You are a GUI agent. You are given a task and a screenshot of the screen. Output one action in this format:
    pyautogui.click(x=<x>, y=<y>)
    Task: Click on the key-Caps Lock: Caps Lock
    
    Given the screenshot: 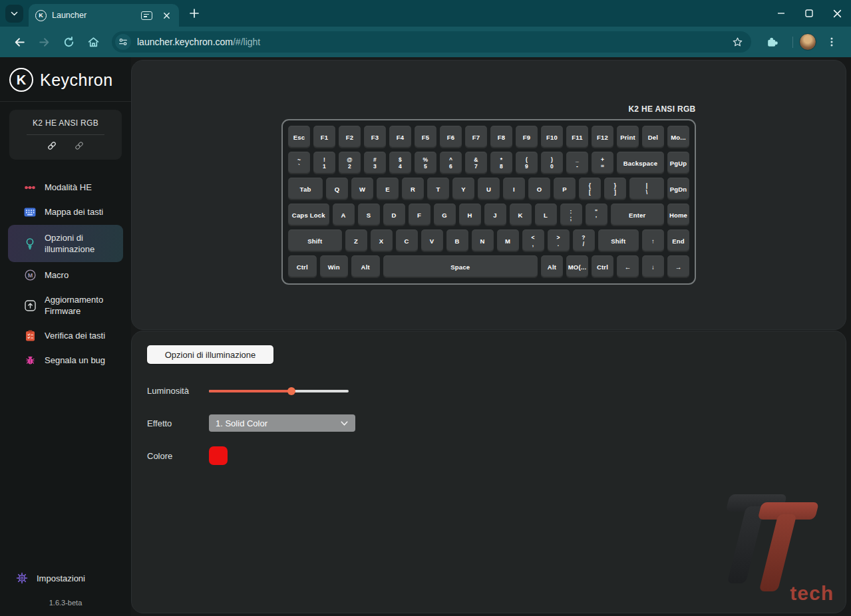 What is the action you would take?
    pyautogui.click(x=309, y=215)
    